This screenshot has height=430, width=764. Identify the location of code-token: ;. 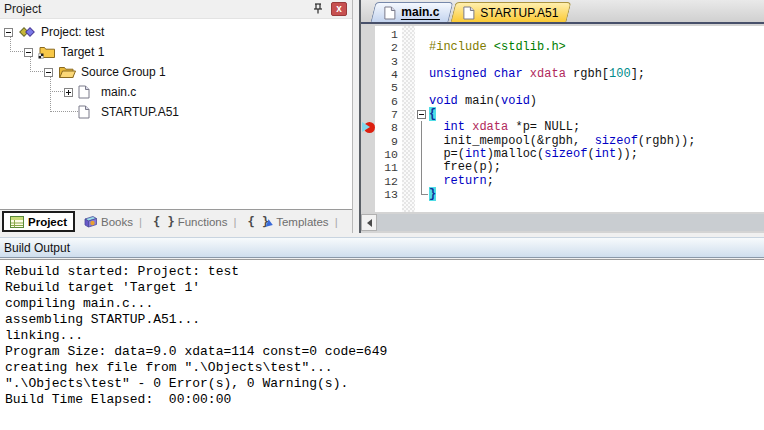
(490, 181).